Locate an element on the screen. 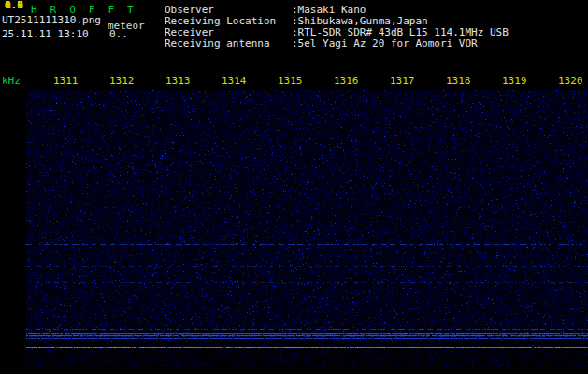 The image size is (588, 374). time-label-1320: 1320 is located at coordinates (570, 80).